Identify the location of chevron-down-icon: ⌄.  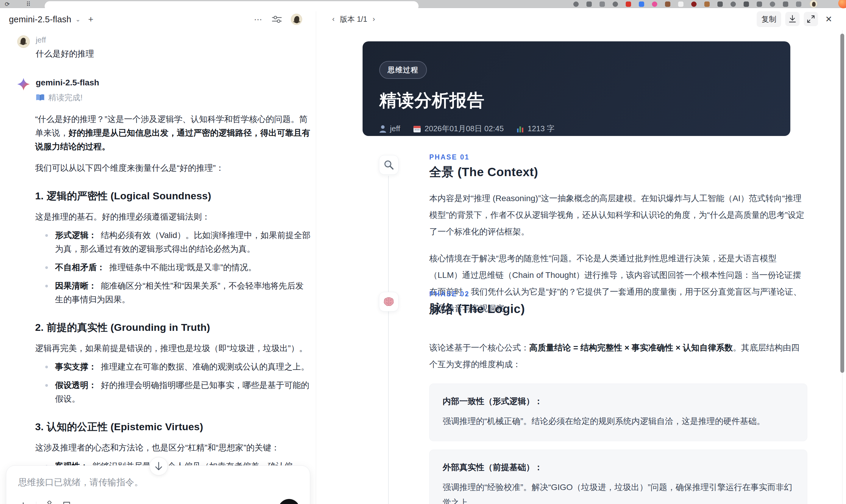
(78, 19).